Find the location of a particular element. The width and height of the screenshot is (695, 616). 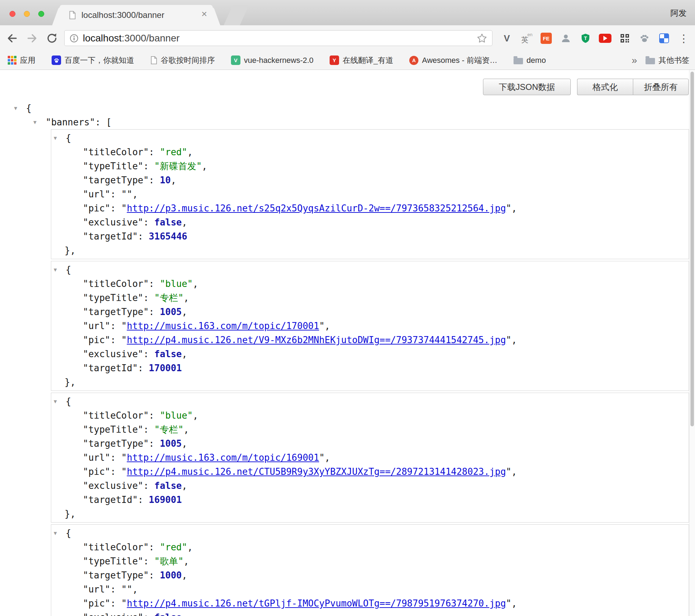

bookmark-item-demo: demo is located at coordinates (530, 60).